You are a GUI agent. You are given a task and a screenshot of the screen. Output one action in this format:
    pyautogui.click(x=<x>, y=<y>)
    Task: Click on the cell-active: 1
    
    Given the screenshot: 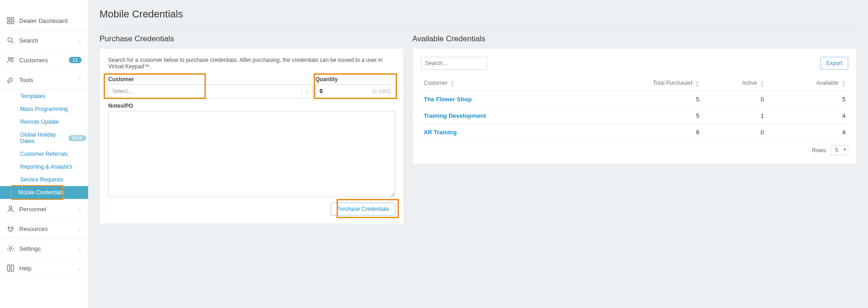 What is the action you would take?
    pyautogui.click(x=735, y=116)
    